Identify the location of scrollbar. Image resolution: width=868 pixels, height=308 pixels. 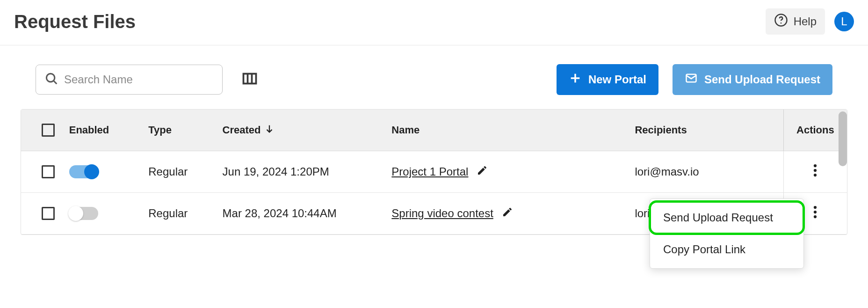
(843, 172).